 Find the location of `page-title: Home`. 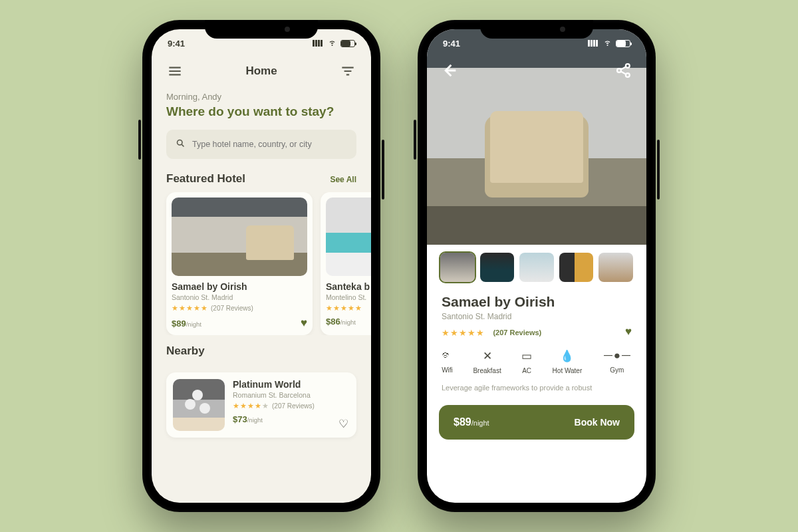

page-title: Home is located at coordinates (261, 71).